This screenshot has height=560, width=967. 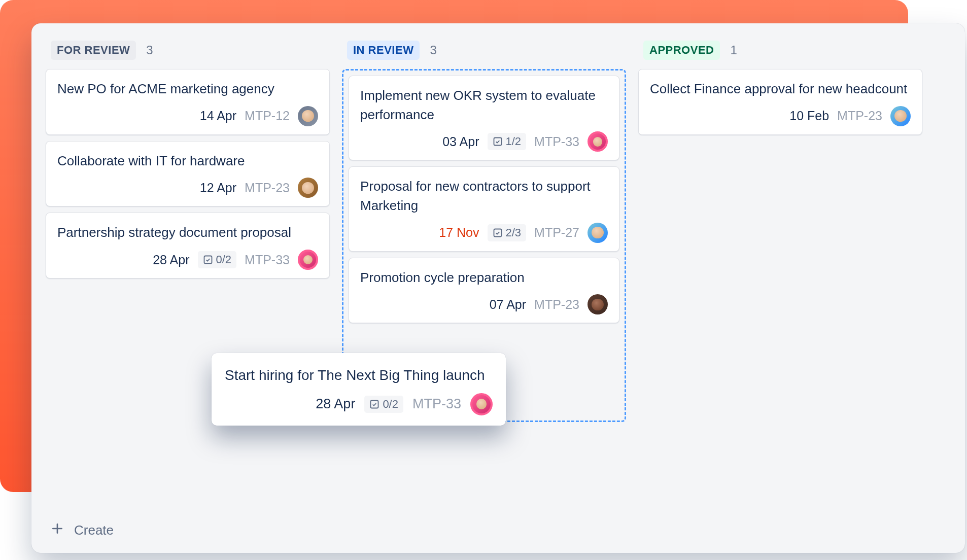 What do you see at coordinates (734, 50) in the screenshot?
I see `column-count: 1` at bounding box center [734, 50].